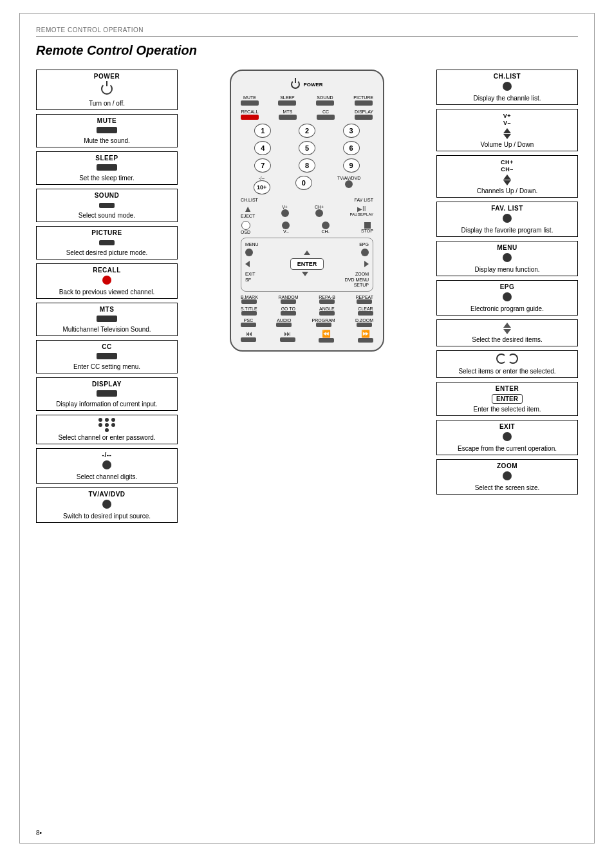  Describe the element at coordinates (351, 148) in the screenshot. I see `num-btn-6: 6` at that location.